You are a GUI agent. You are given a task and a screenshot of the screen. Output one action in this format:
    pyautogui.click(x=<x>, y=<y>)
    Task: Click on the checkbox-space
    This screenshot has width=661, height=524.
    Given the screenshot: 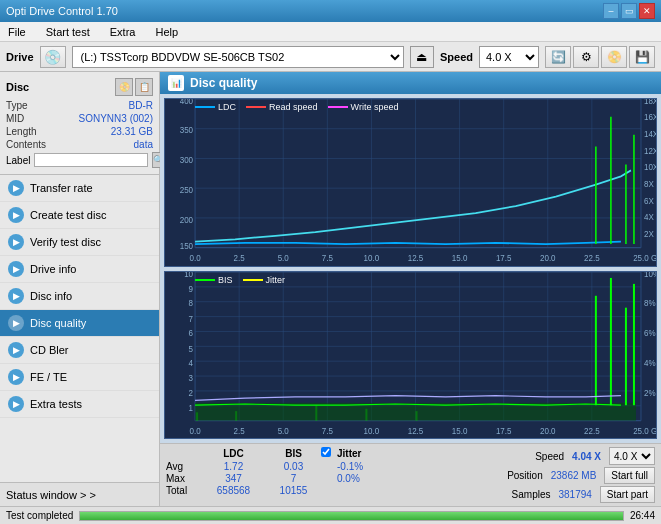 What is the action you would take?
    pyautogui.click(x=329, y=453)
    